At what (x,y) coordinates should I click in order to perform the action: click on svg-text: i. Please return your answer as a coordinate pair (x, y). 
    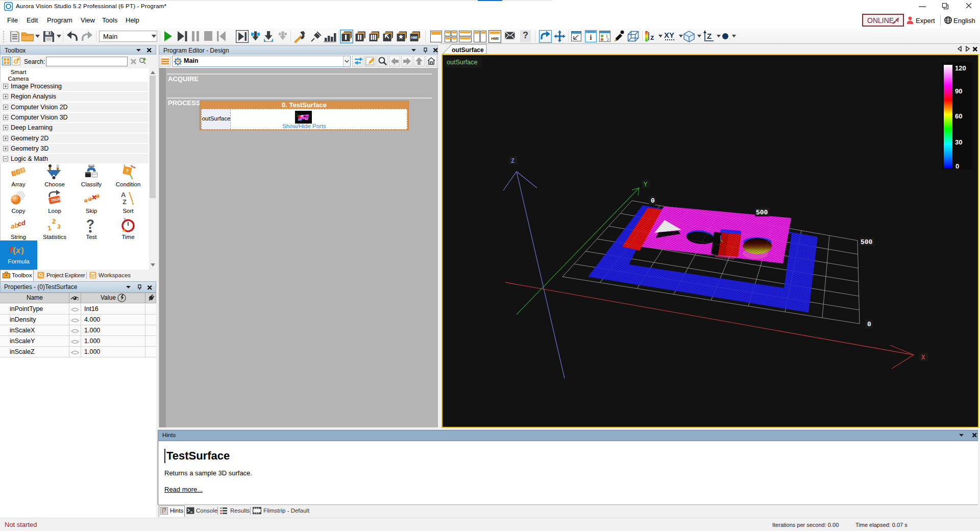
    Looking at the image, I should click on (591, 38).